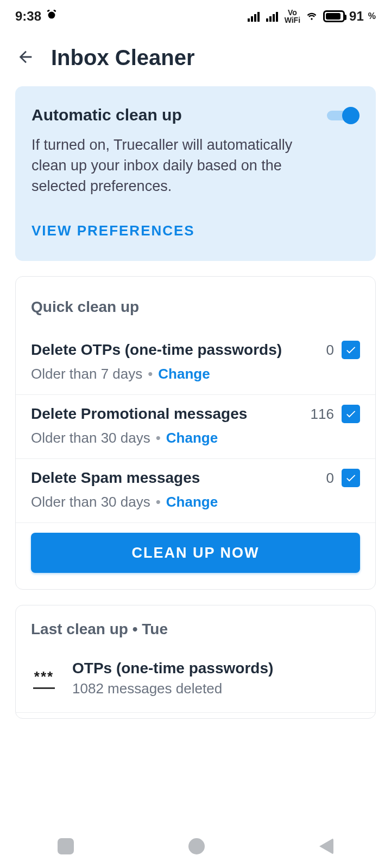  I want to click on cleanup-item-older: Older than 7 days, so click(87, 374).